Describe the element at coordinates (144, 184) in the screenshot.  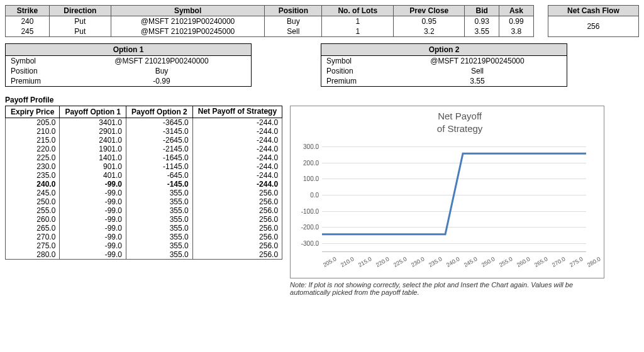
I see `table-row: 240.0-99.0-145.0-244.0` at that location.